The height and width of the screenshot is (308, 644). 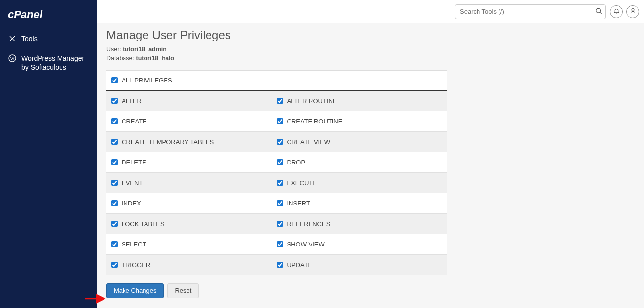 What do you see at coordinates (194, 224) in the screenshot?
I see `privilege-cell: LOCK TABLES` at bounding box center [194, 224].